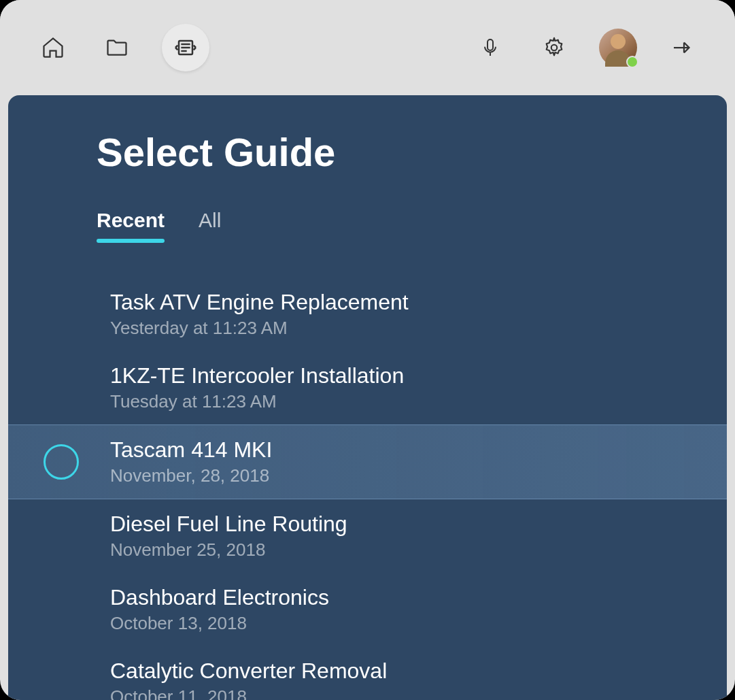 This screenshot has height=700, width=735. Describe the element at coordinates (367, 673) in the screenshot. I see `list-item: Catalytic Converter Removal October 11, …` at that location.